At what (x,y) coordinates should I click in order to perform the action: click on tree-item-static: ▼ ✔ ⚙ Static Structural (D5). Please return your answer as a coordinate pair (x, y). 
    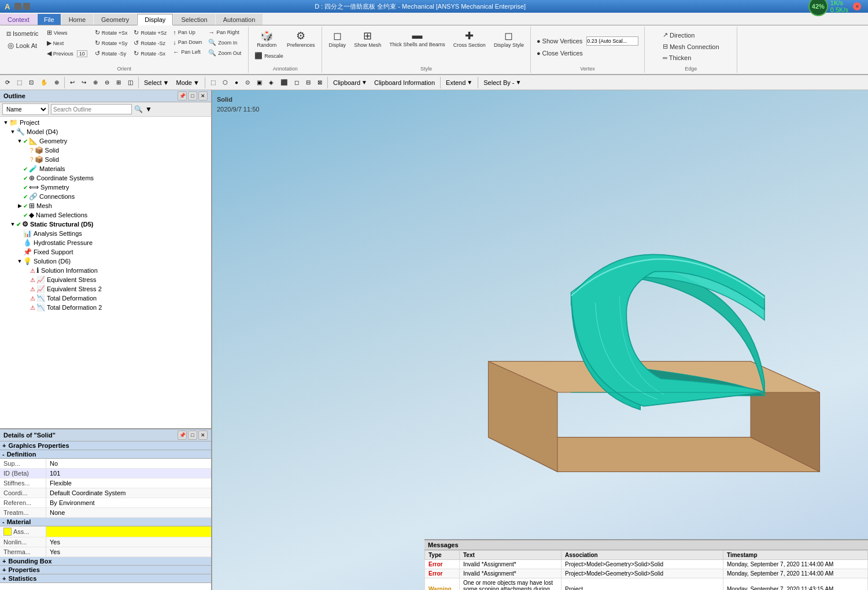
    Looking at the image, I should click on (105, 224).